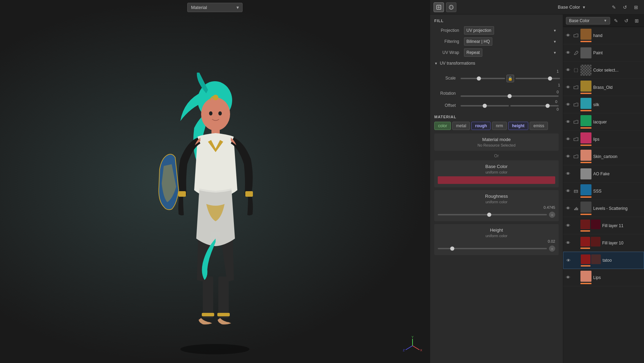 The width and height of the screenshot is (644, 363). I want to click on layer-fill-10-thumbs, so click(590, 243).